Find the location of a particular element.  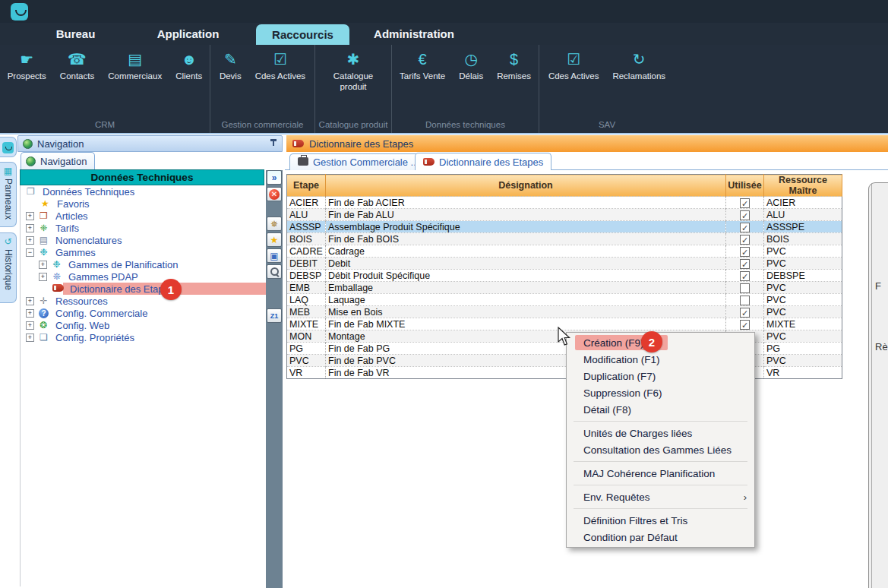

ribbon-button-commerciaux: ▤Commerciaux is located at coordinates (135, 85).